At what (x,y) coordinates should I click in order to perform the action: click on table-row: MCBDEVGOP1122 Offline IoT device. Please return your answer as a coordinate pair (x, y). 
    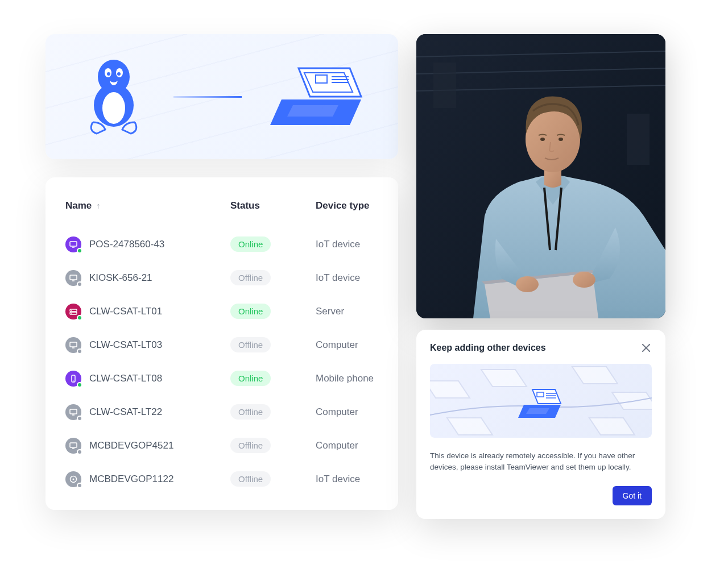
    Looking at the image, I should click on (222, 479).